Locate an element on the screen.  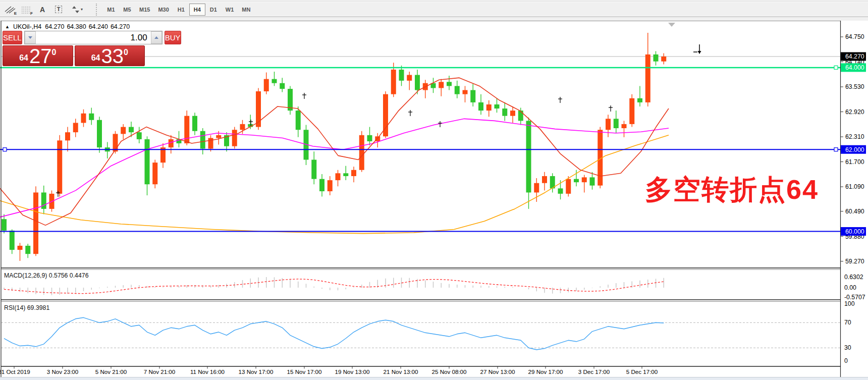
letter-t: T is located at coordinates (59, 9).